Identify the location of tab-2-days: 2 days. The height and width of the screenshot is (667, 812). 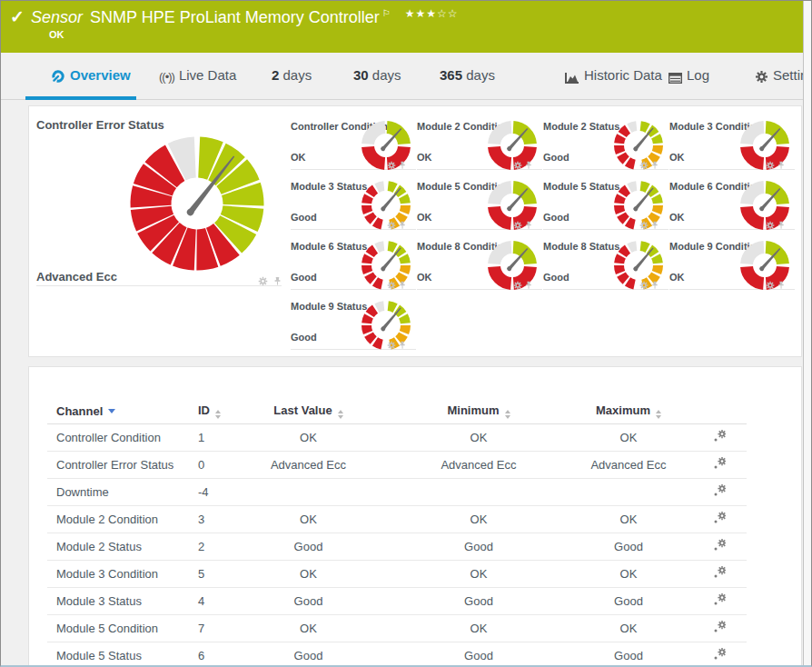
(292, 75).